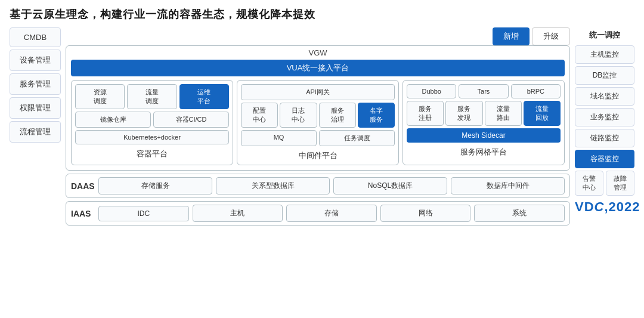  Describe the element at coordinates (318, 53) in the screenshot. I see `vgw-label: VGW` at that location.